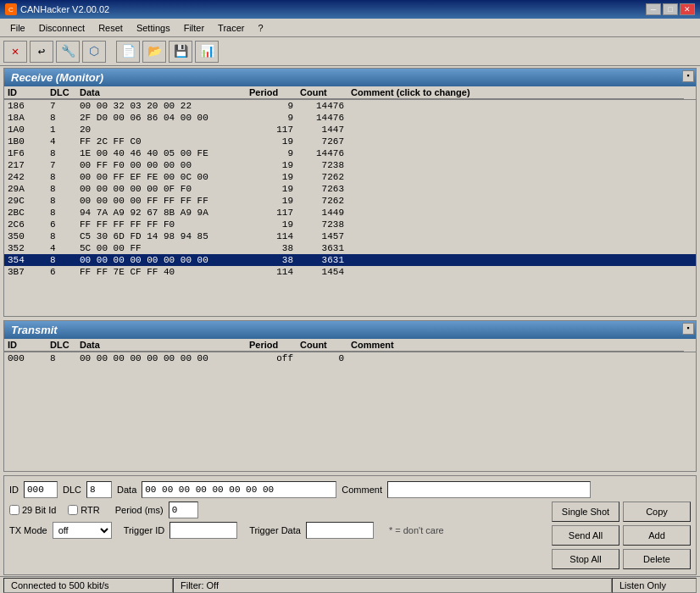 The image size is (700, 593). Describe the element at coordinates (522, 358) in the screenshot. I see `tx-comment-cell` at that location.